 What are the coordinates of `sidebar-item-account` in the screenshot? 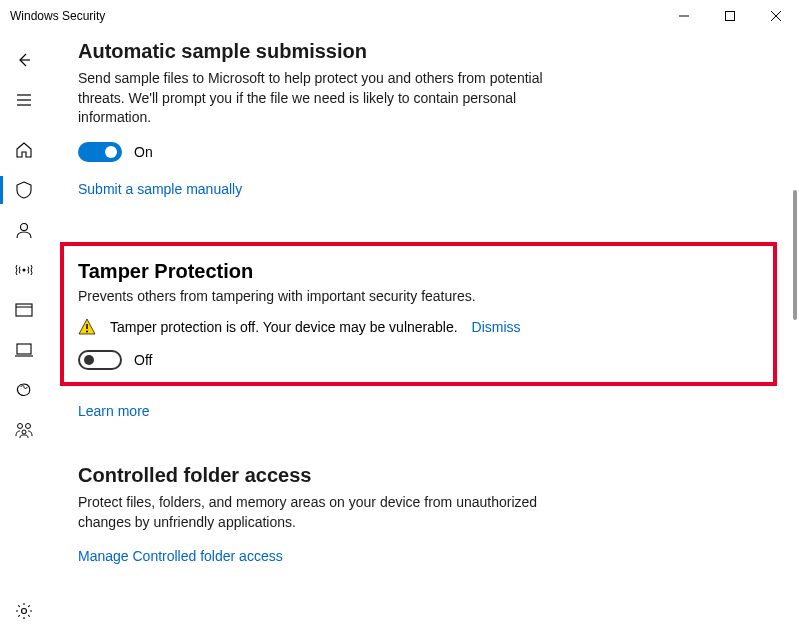 It's located at (24, 230).